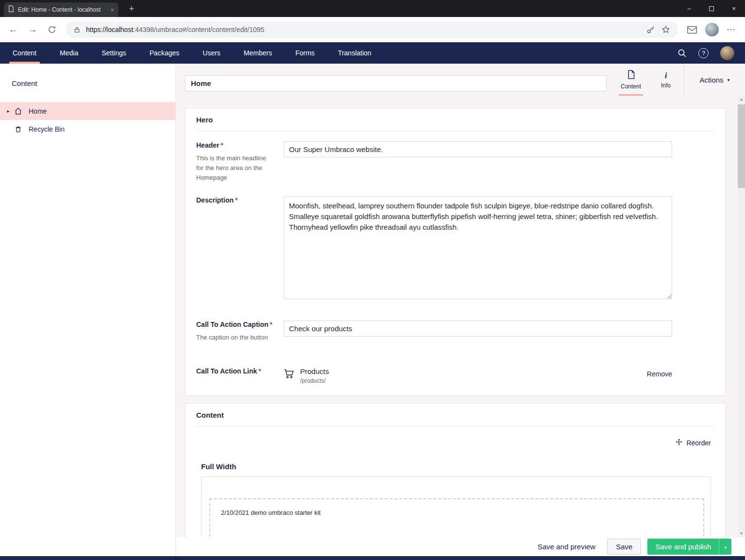 This screenshot has width=745, height=560. Describe the element at coordinates (240, 376) in the screenshot. I see `field-label-col: Call To Action Link*` at that location.